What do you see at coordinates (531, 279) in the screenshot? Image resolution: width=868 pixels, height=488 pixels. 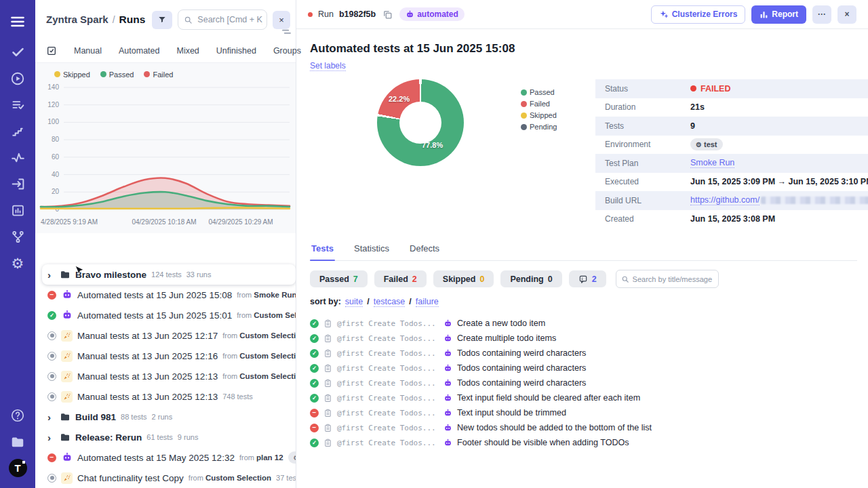 I see `result-filter-chip: Pending0` at bounding box center [531, 279].